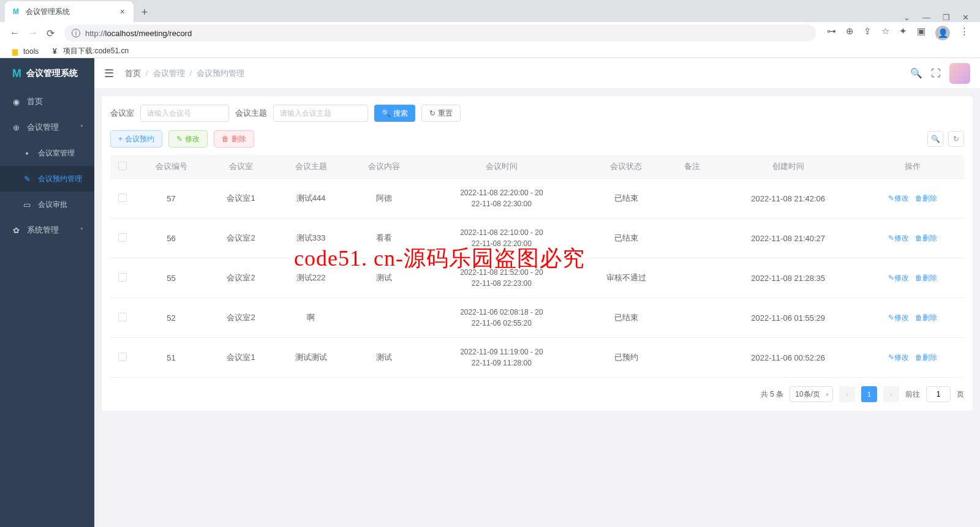  I want to click on browser-tab: M 会议管理系统 ×, so click(69, 12).